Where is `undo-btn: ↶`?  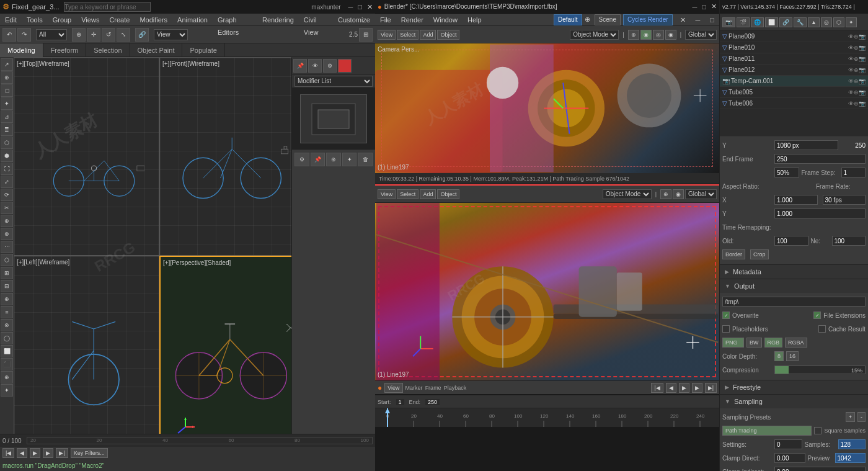 undo-btn: ↶ is located at coordinates (9, 35).